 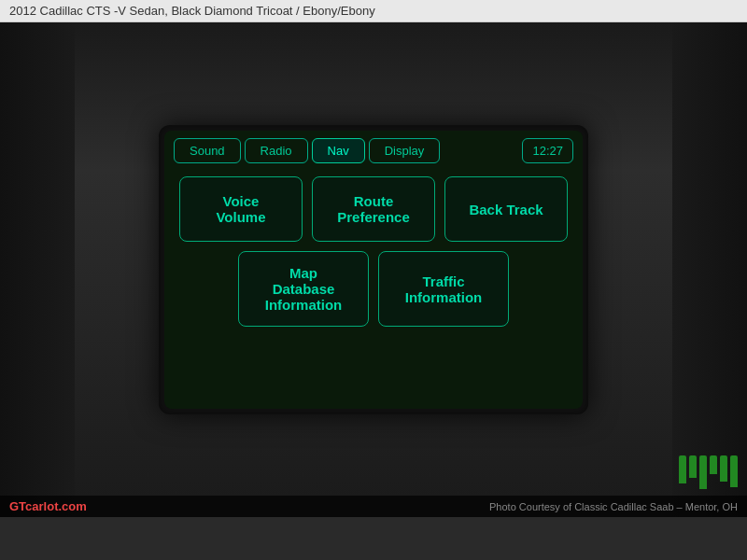 I want to click on plants-decoration, so click(x=708, y=472).